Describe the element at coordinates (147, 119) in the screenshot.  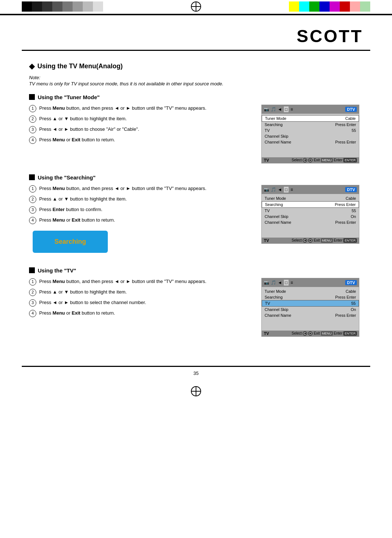
I see `step-text-2: Press ▲ or ▼ button to highlight the ite…` at that location.